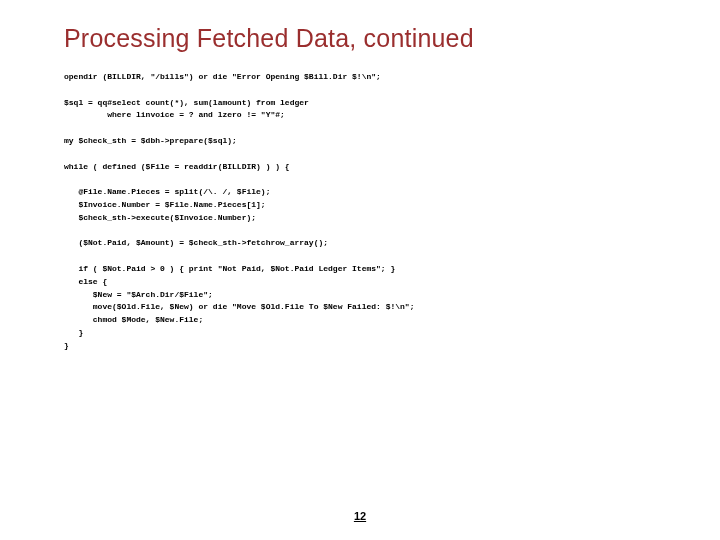 The height and width of the screenshot is (540, 720). I want to click on slide-title: Processing Fetched Data, continued, so click(368, 38).